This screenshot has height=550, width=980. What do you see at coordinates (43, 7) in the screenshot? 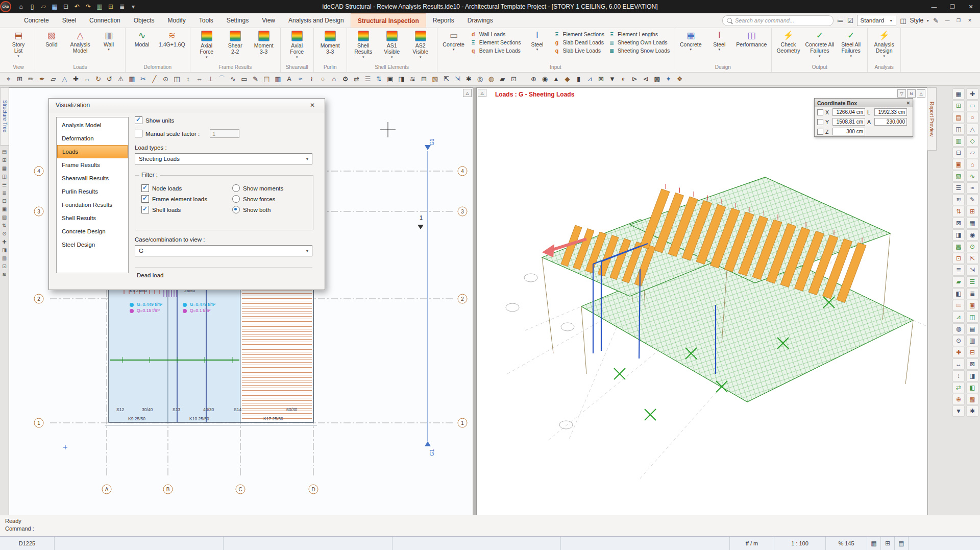
I see `open-file-icon: ▱` at bounding box center [43, 7].